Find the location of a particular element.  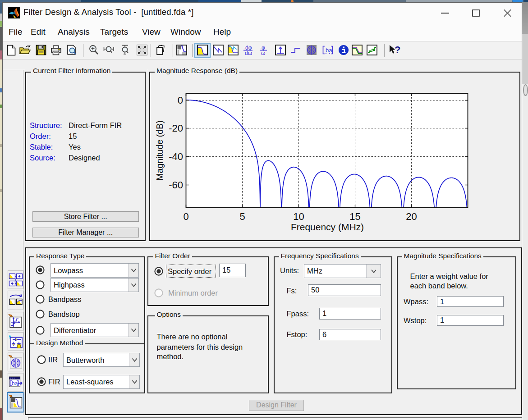

svg-text: 10 is located at coordinates (298, 216).